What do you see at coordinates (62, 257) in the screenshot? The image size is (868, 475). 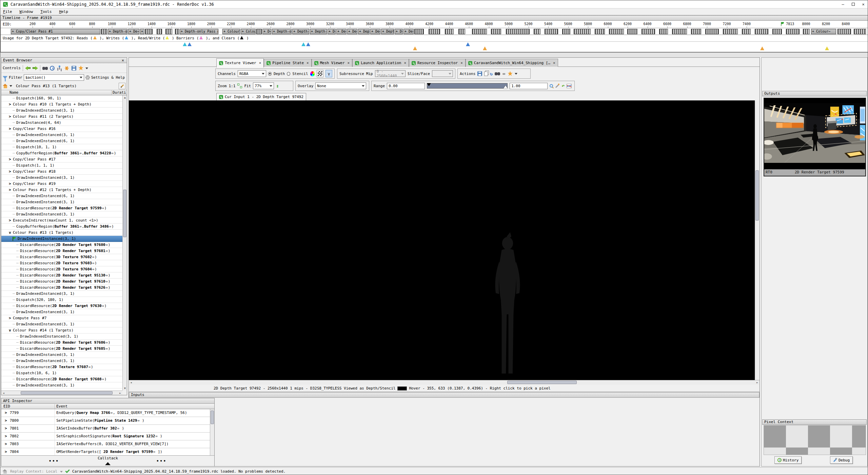 I see `event-row: DiscardResource(3D Texture 97602∞ )` at bounding box center [62, 257].